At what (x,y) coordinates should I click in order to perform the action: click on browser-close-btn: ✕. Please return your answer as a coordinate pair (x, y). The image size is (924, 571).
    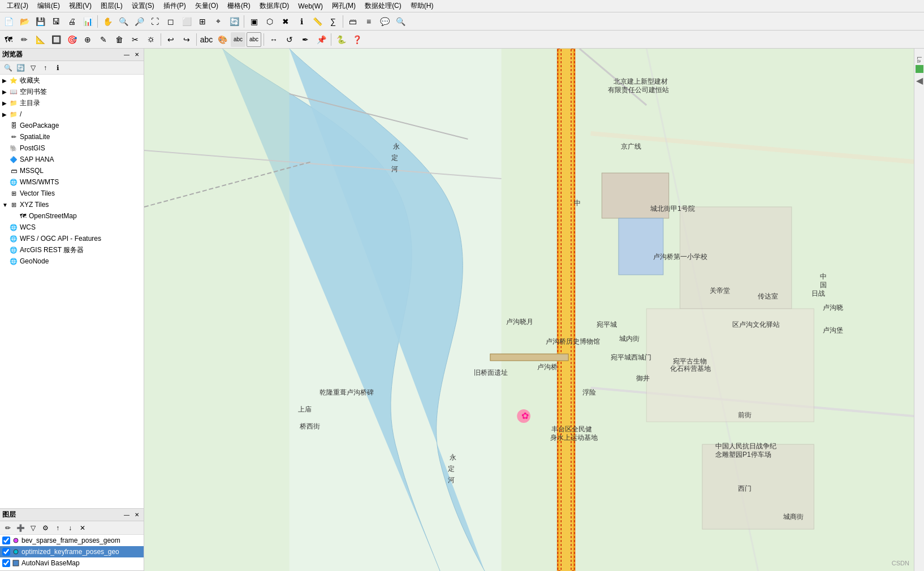
    Looking at the image, I should click on (137, 55).